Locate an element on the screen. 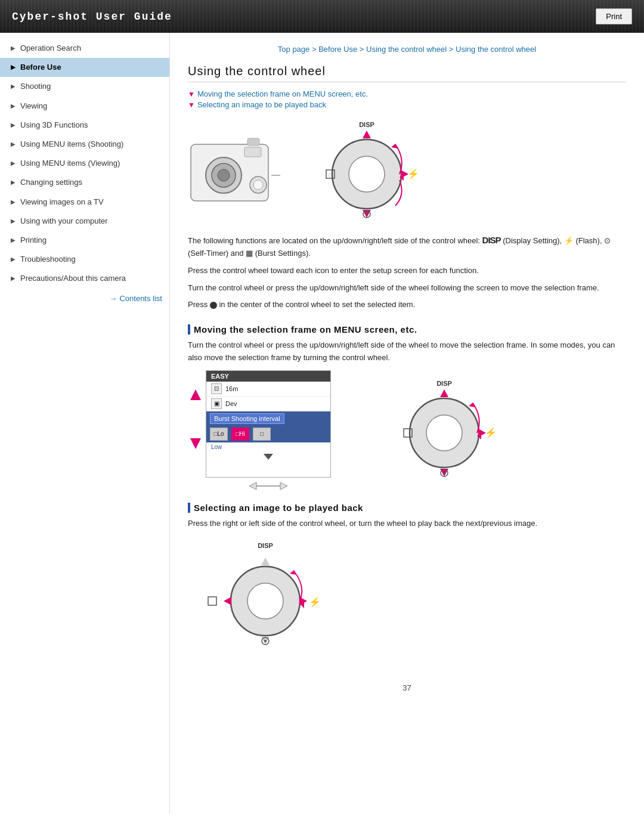 The image size is (644, 833). sidebar-item-precautions: ▶ Precautions/About this camera is located at coordinates (85, 278).